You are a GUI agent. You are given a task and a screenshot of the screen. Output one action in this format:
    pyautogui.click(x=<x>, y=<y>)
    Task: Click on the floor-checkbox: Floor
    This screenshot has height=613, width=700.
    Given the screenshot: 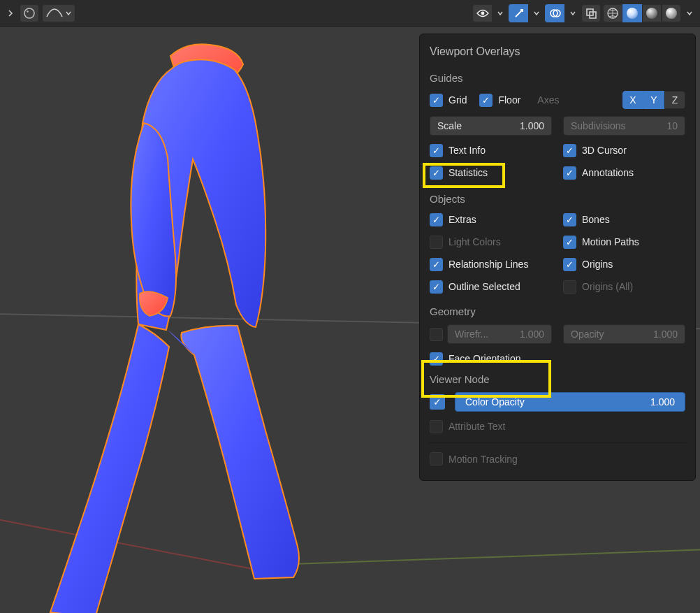 What is the action you would take?
    pyautogui.click(x=500, y=100)
    